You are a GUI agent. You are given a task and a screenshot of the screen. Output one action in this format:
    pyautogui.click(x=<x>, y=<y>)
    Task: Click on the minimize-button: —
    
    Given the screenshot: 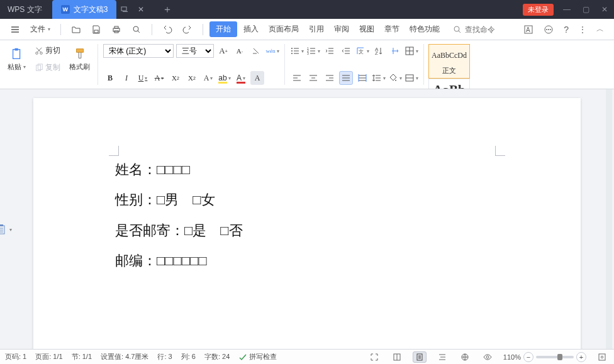 What is the action you would take?
    pyautogui.click(x=567, y=9)
    